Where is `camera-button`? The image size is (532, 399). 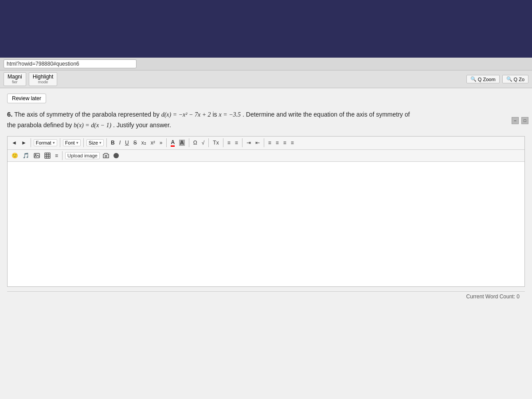
camera-button is located at coordinates (106, 156).